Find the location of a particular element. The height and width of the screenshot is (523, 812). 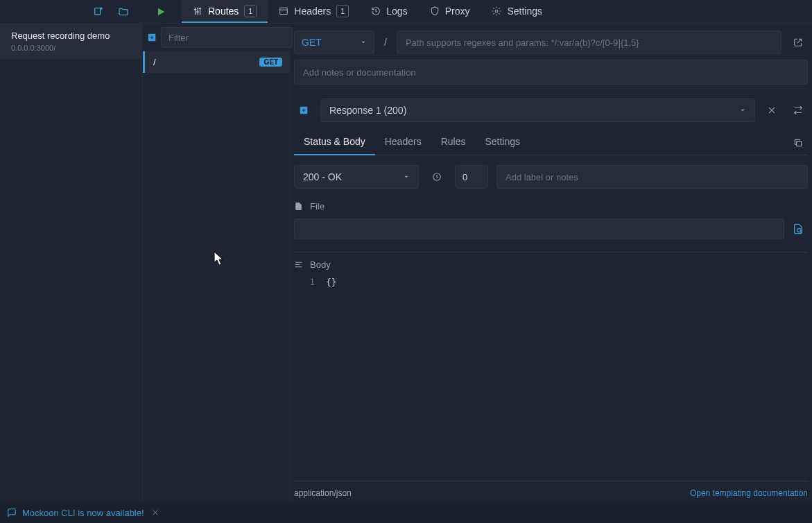

clock-icon is located at coordinates (437, 177).